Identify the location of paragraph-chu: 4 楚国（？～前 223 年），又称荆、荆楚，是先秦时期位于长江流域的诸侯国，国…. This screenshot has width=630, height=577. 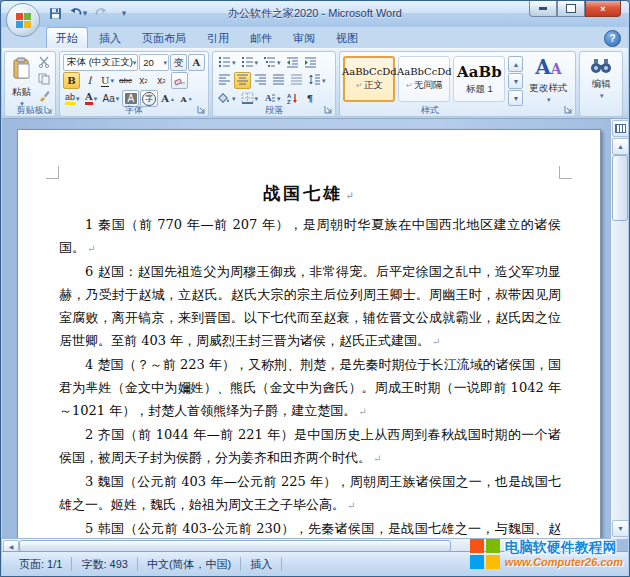
(310, 388).